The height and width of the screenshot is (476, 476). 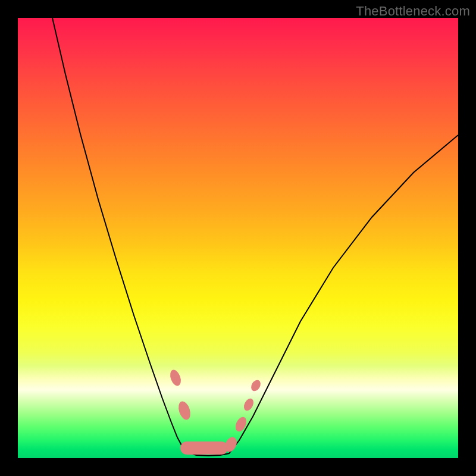 I want to click on marker-right-mid, so click(x=249, y=405).